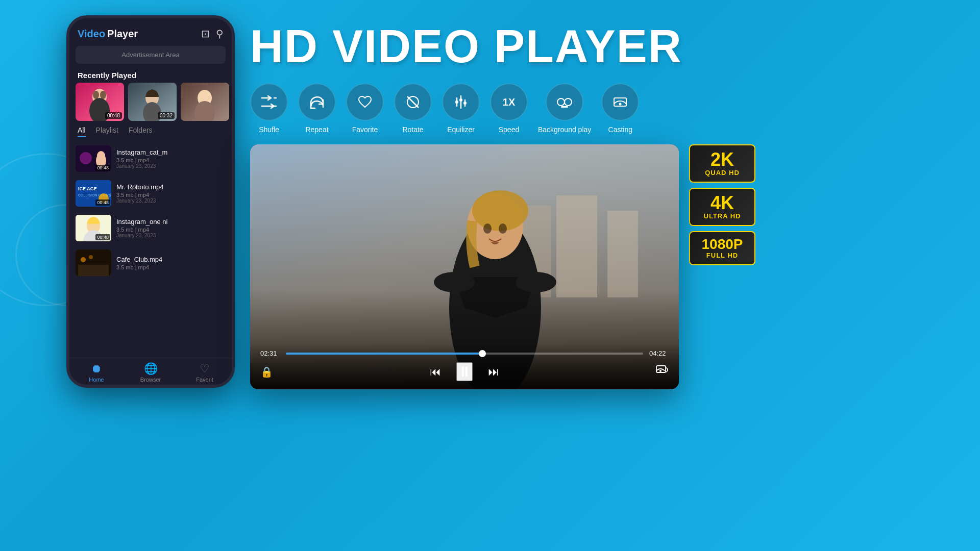  Describe the element at coordinates (160, 221) in the screenshot. I see `file-name-3: Instagram_one ni` at that location.